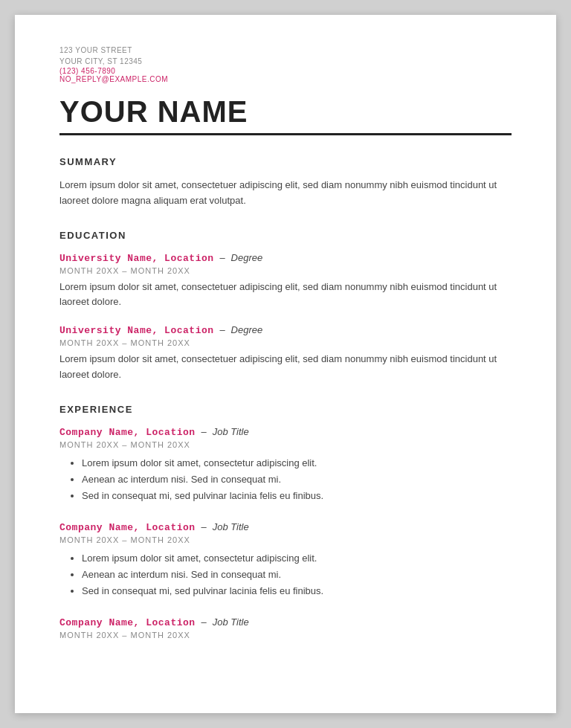  Describe the element at coordinates (297, 591) in the screenshot. I see `bullet-2-3: Sed in consequat mi, sed pulvinar lacini…` at that location.